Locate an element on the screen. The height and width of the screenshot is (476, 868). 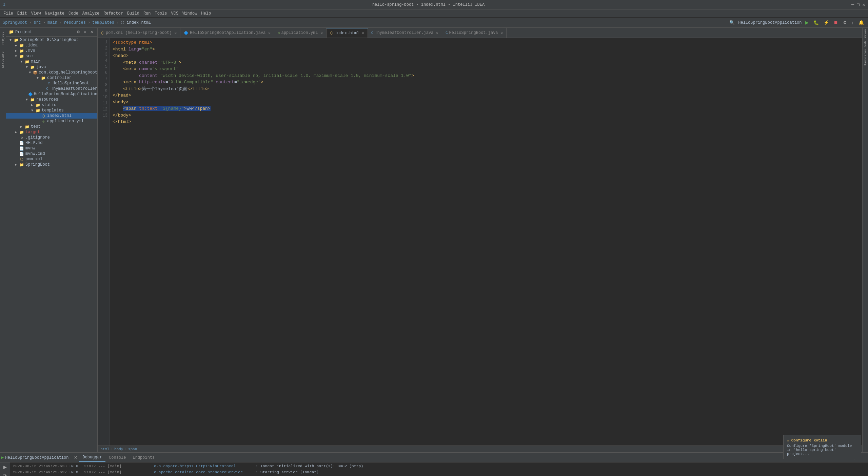
tree-resources: ▼ 📁 resources is located at coordinates (52, 100).